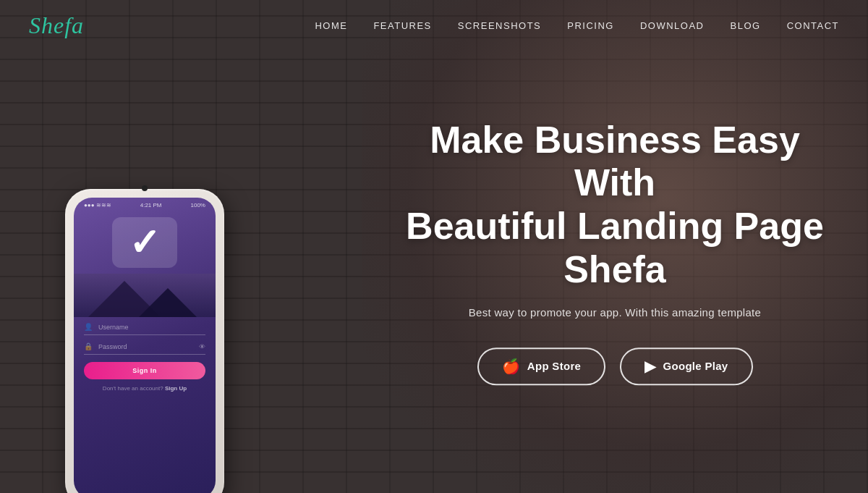 Image resolution: width=868 pixels, height=493 pixels. Describe the element at coordinates (145, 345) in the screenshot. I see `phone-screen: ●●● ≋≋≋ 4:21 PM 100% ✓` at that location.